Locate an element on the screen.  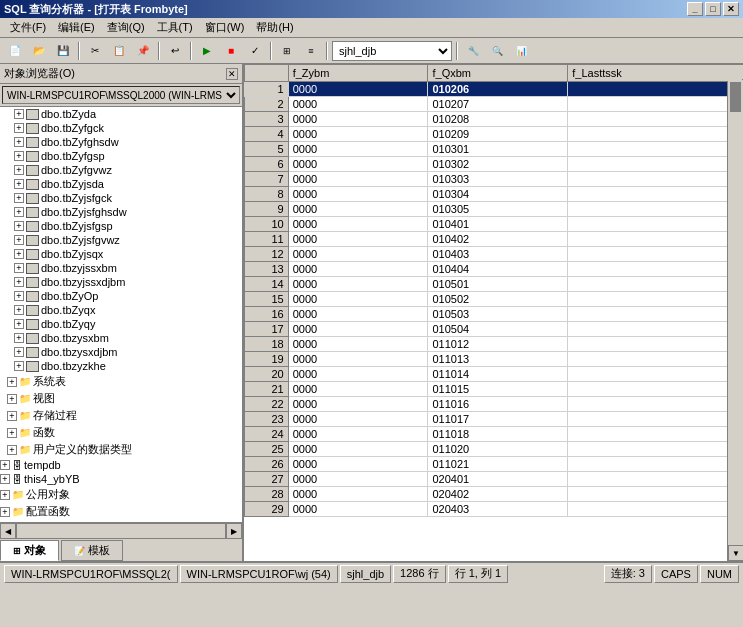
scroll-down-btn: ▼ is located at coordinates (736, 553).